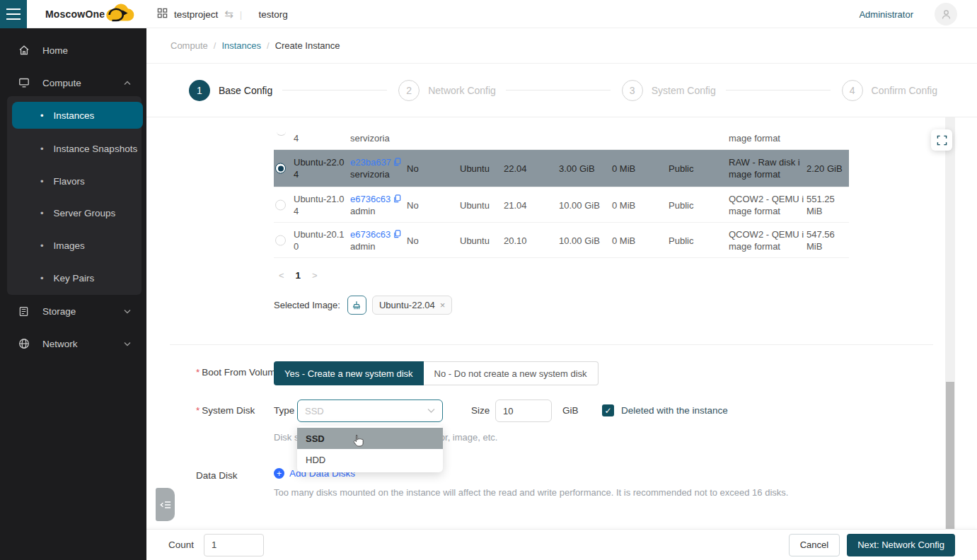 Image resolution: width=977 pixels, height=560 pixels. I want to click on disk-type-placeholder: SSD, so click(366, 412).